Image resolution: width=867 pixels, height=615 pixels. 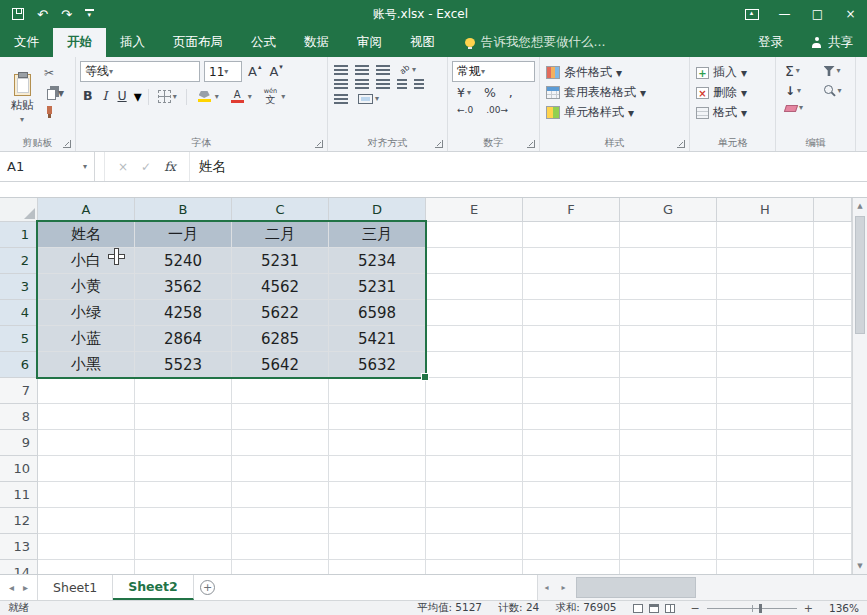 I want to click on cell-A14, so click(x=86, y=567).